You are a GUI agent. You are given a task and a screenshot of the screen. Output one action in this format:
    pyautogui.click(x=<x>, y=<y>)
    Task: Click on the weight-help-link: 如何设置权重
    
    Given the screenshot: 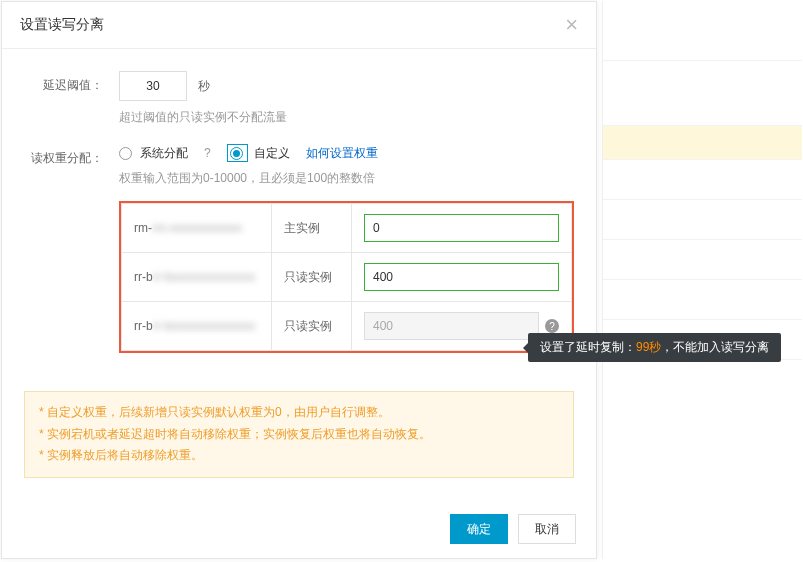 What is the action you would take?
    pyautogui.click(x=342, y=154)
    